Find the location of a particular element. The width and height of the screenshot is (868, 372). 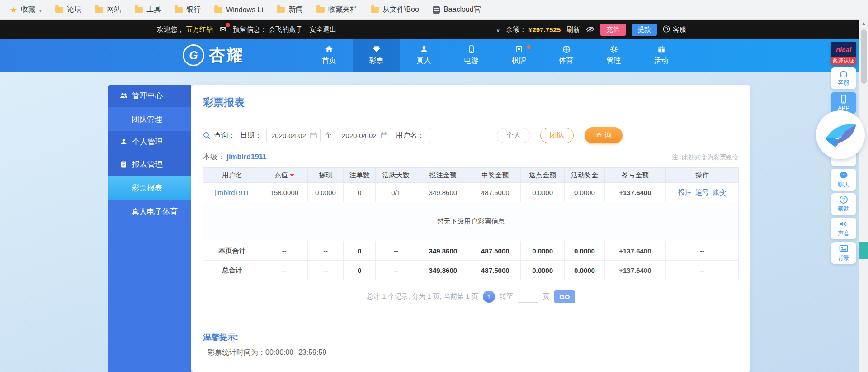

refresh-link: 刷新 is located at coordinates (573, 30).